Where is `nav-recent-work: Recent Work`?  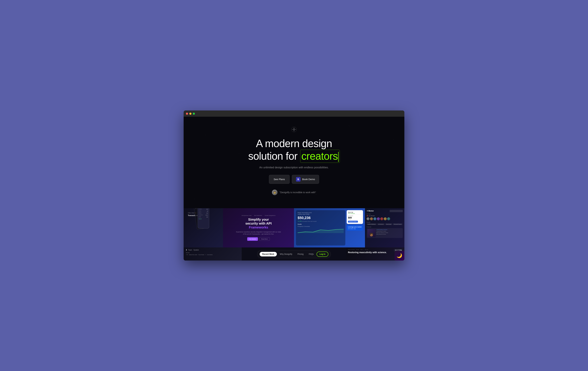 nav-recent-work: Recent Work is located at coordinates (268, 254).